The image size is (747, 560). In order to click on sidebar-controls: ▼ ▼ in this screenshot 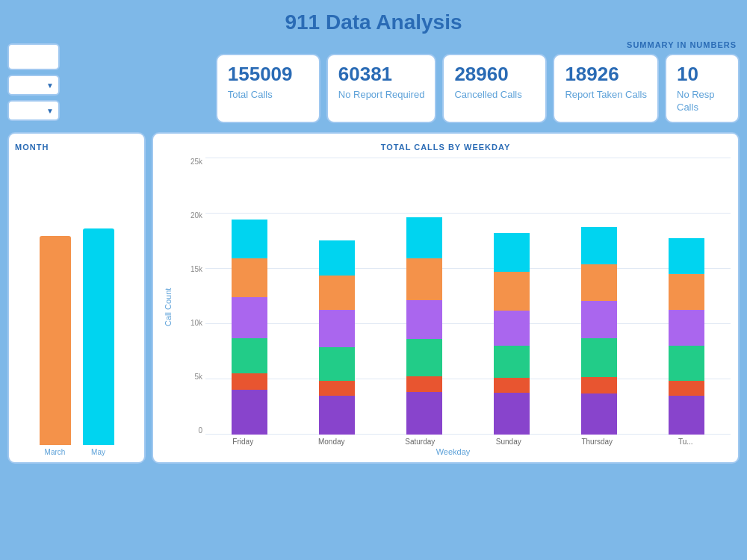, I will do `click(34, 81)`.